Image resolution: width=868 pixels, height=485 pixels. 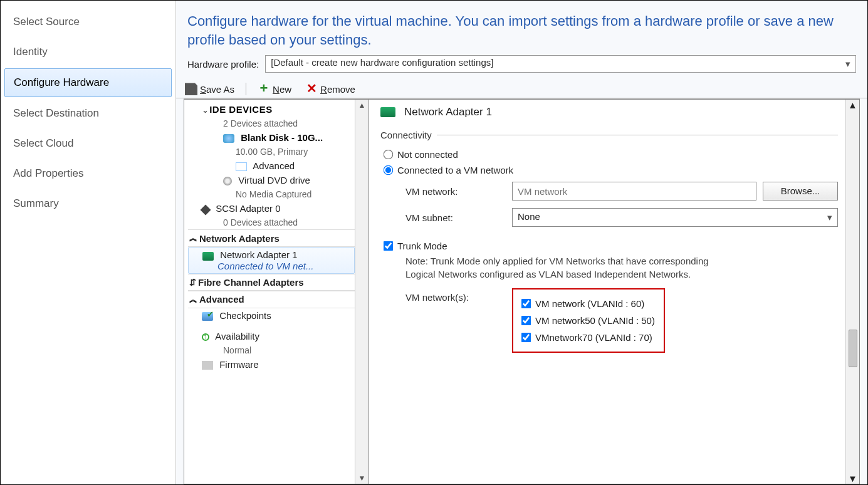 I want to click on tree-nic-1: Network Adapter 1 Connected to VM net..., so click(x=271, y=260).